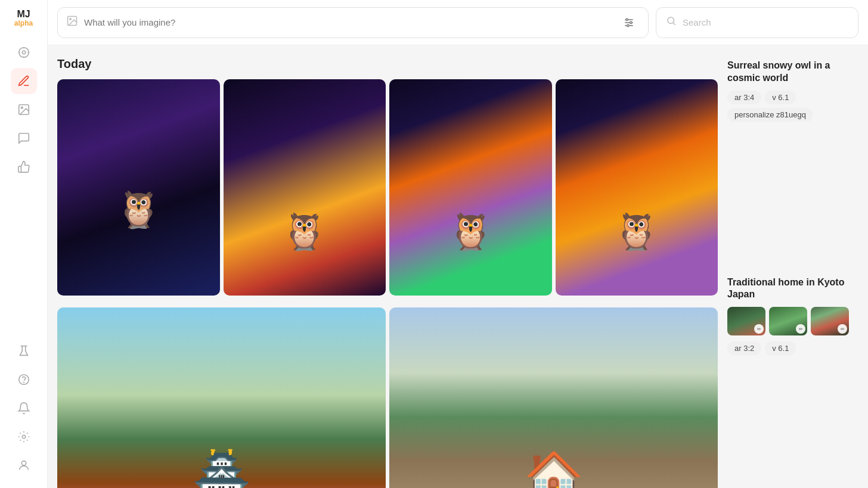 The image size is (868, 488). What do you see at coordinates (793, 91) in the screenshot?
I see `owl-prompt-section: Surreal snowy owl in a cosmic world ar 3…` at bounding box center [793, 91].